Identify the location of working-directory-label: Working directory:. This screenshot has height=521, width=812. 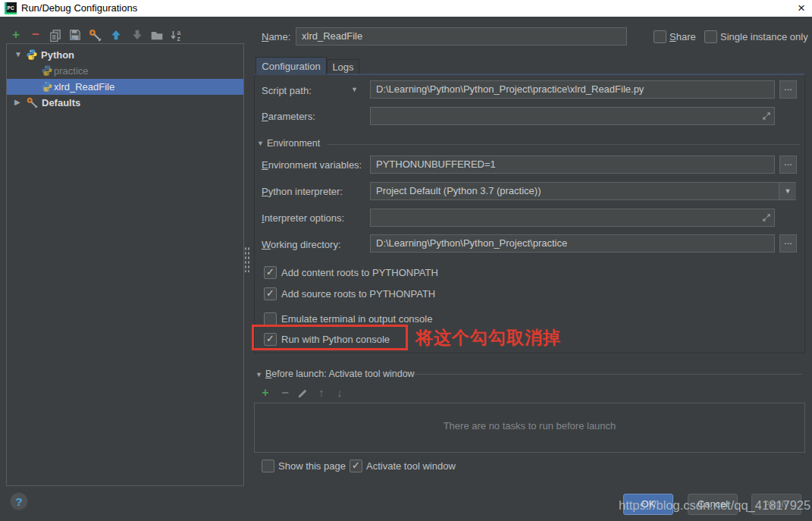
(302, 244).